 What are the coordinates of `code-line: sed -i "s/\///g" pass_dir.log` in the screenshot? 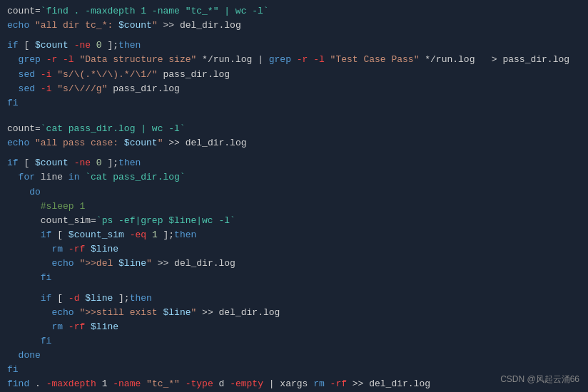 It's located at (294, 89).